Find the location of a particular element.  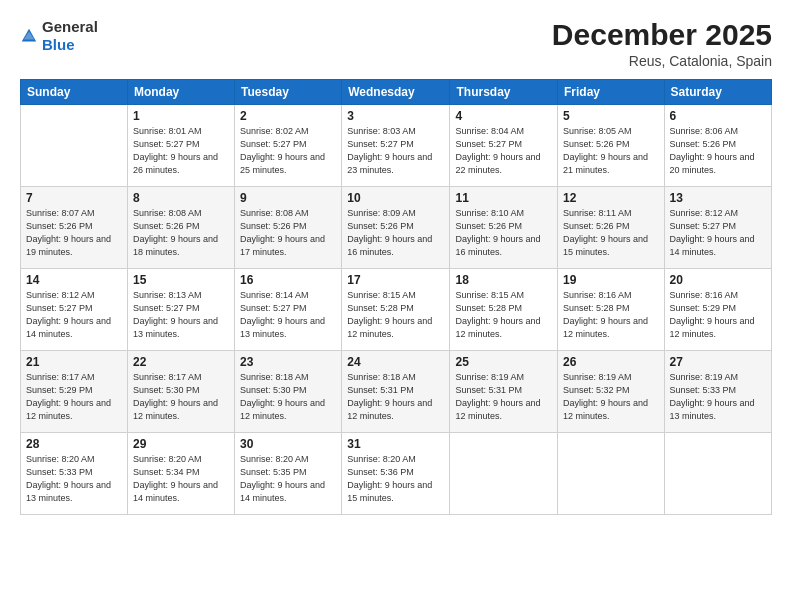

calendar-cell: 23 Sunrise: 8:18 AMSunset: 5:30 PMDaylig… is located at coordinates (288, 392).